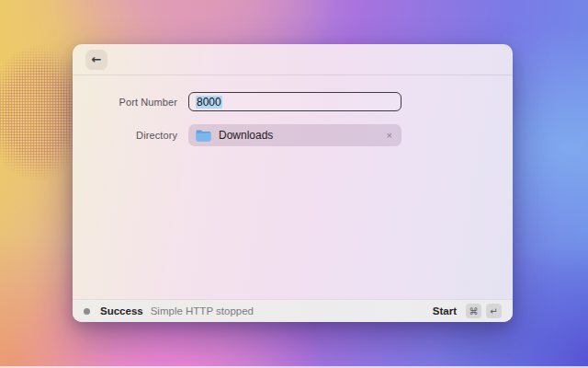  What do you see at coordinates (125, 102) in the screenshot?
I see `port-number-label: Port Number` at bounding box center [125, 102].